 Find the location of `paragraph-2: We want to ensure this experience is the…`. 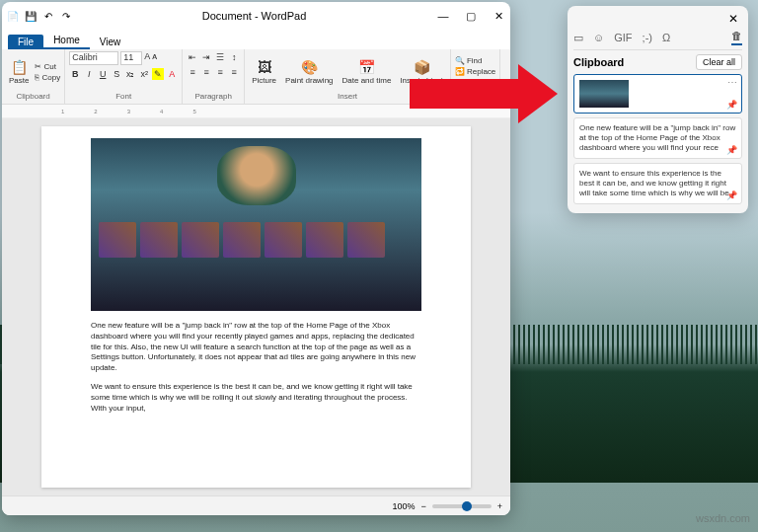

paragraph-2: We want to ensure this experience is the… is located at coordinates (257, 398).